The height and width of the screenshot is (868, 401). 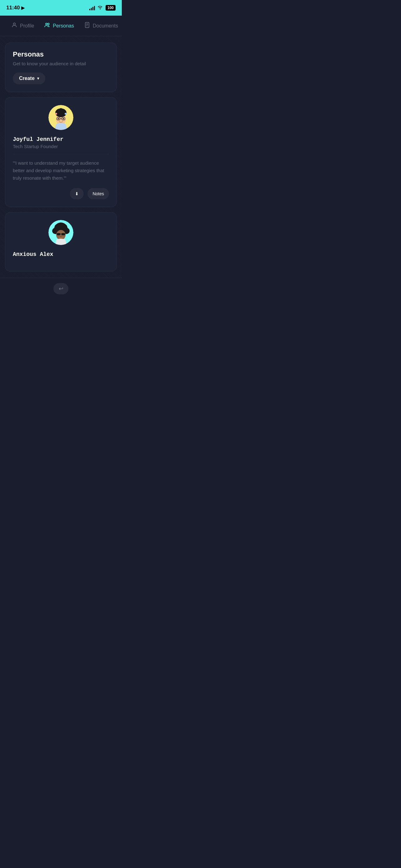 What do you see at coordinates (47, 26) in the screenshot?
I see `personas-icon` at bounding box center [47, 26].